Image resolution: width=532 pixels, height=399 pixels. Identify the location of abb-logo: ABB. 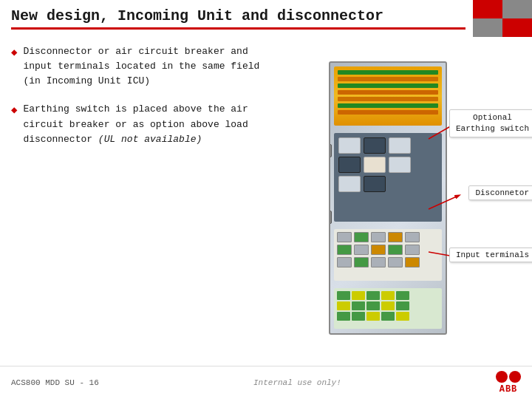
(508, 383).